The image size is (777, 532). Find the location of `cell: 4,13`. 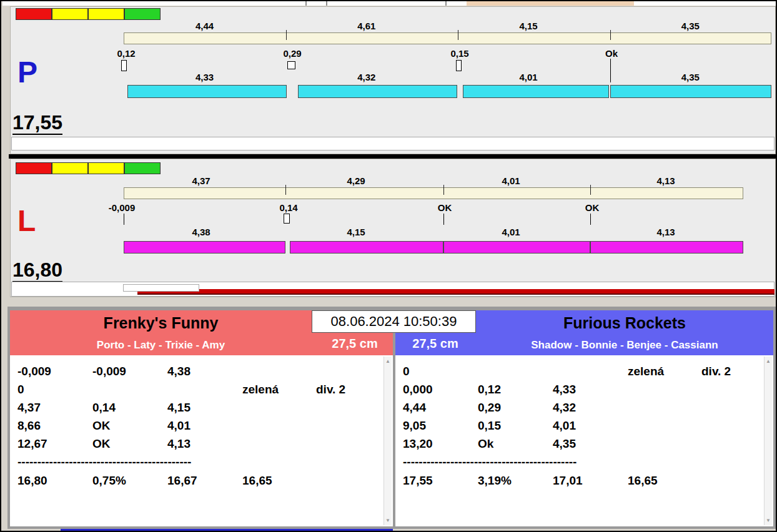

cell: 4,13 is located at coordinates (205, 443).